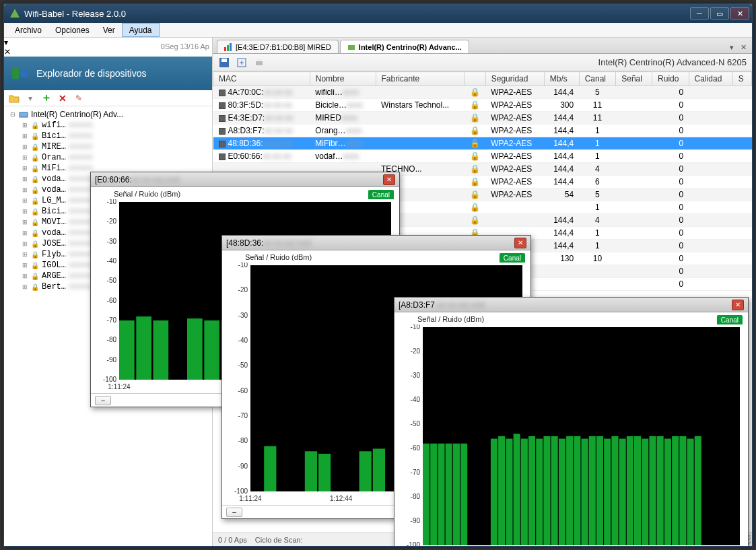 This screenshot has height=550, width=756. I want to click on col-nombre: Nombre, so click(343, 79).